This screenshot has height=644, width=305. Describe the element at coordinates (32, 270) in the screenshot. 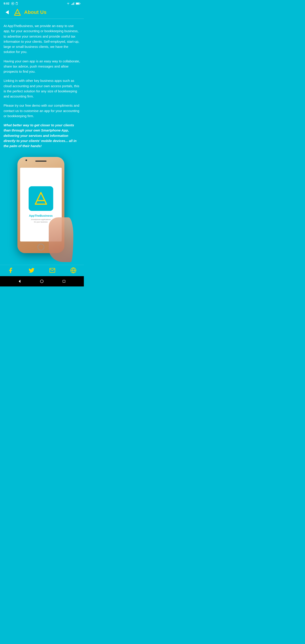

I see `twitter-icon` at that location.